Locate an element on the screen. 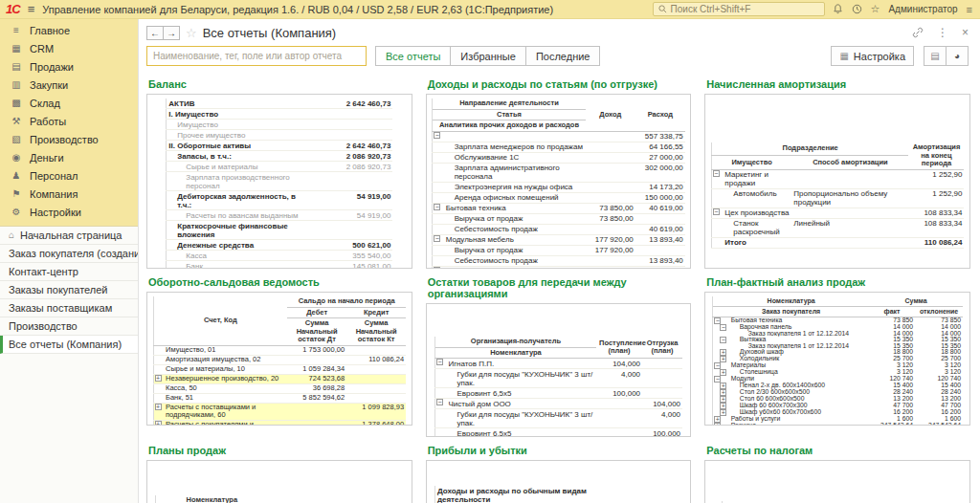 The image size is (980, 503). sidebar-item-label: Компания is located at coordinates (54, 194).